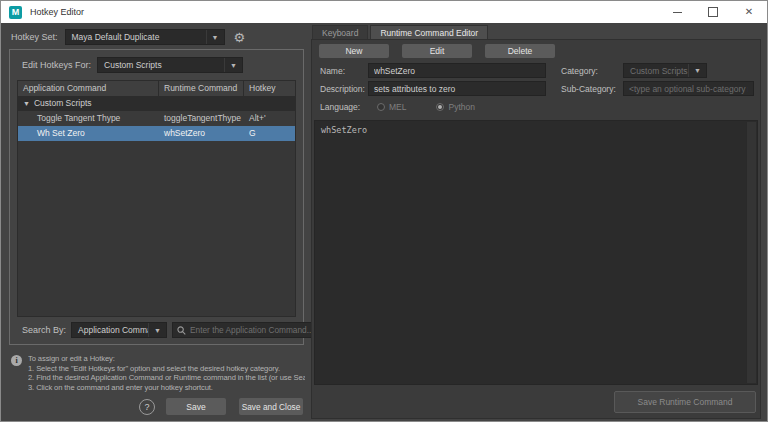  Describe the element at coordinates (170, 65) in the screenshot. I see `edit-hotkeys-for-dropdown: Custom Scripts ▼` at that location.